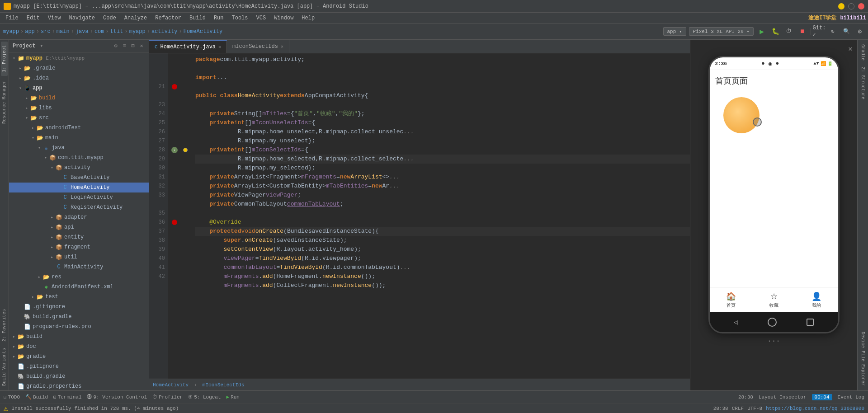  What do you see at coordinates (175, 150) in the screenshot?
I see `gutter-icon-28: ↓` at bounding box center [175, 150].